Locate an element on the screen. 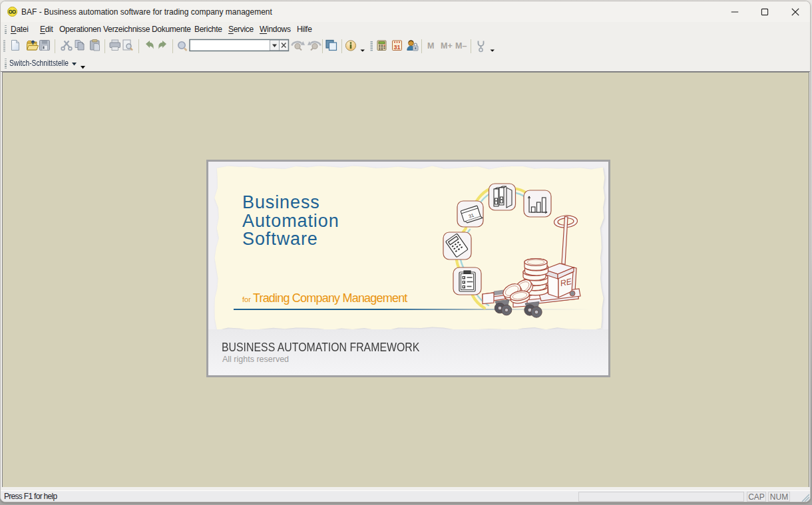 This screenshot has height=505, width=812. svg-text: M+ is located at coordinates (447, 46).